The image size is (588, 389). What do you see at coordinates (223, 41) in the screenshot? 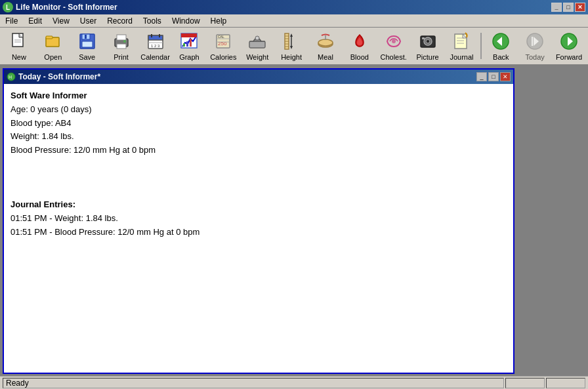
I see `calories-icon: CAL 250` at bounding box center [223, 41].